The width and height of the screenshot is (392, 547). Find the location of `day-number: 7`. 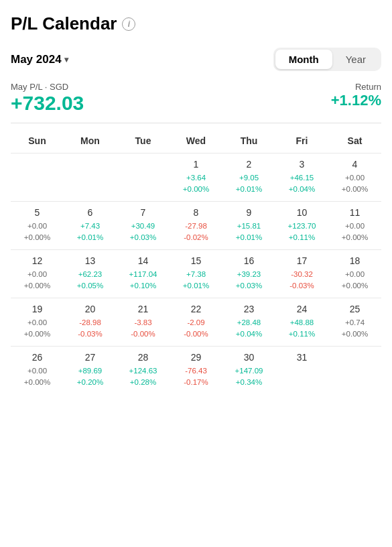

day-number: 7 is located at coordinates (143, 212).